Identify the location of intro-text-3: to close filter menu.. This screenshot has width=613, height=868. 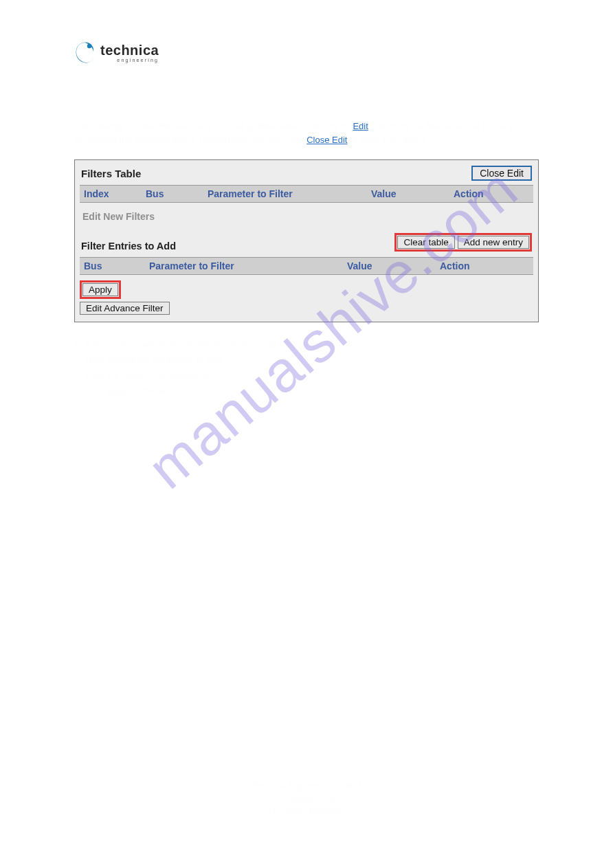
(389, 140).